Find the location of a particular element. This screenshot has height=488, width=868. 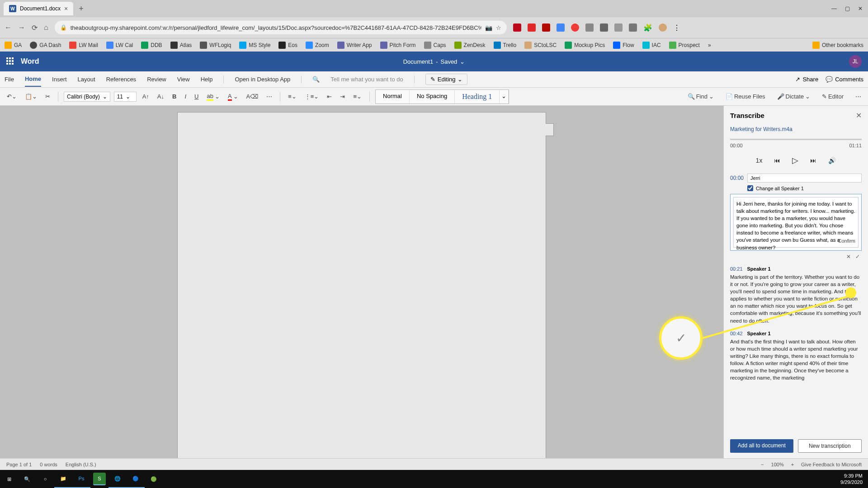

zoom-in-button: + is located at coordinates (793, 465).